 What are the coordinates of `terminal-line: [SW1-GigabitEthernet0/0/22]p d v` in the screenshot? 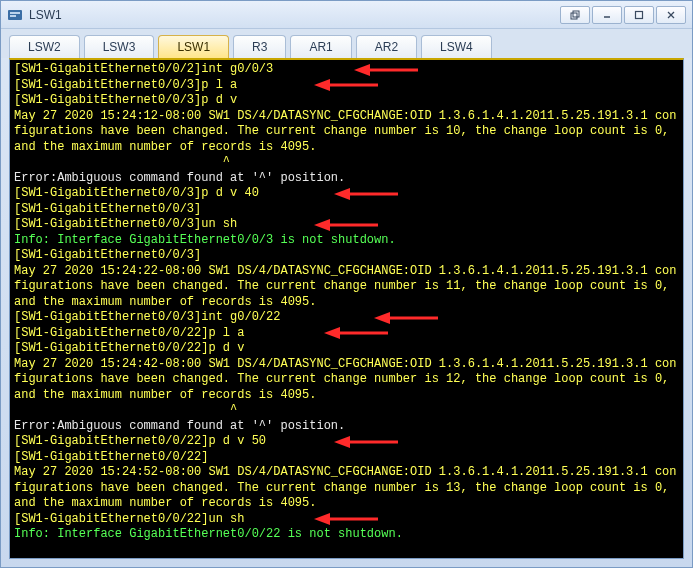 It's located at (346, 349).